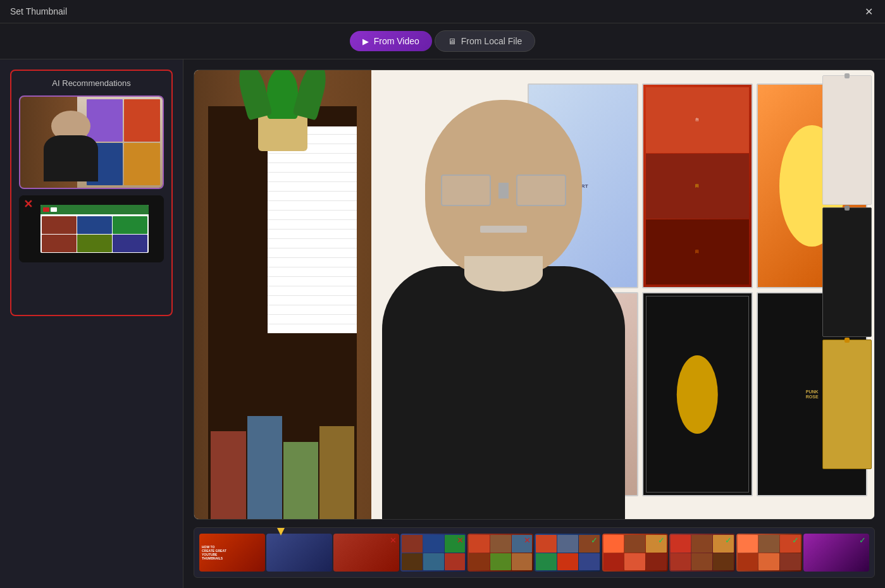 This screenshot has height=588, width=885. I want to click on tab-bar: ▶ From Video 🖥 From Local File, so click(443, 41).